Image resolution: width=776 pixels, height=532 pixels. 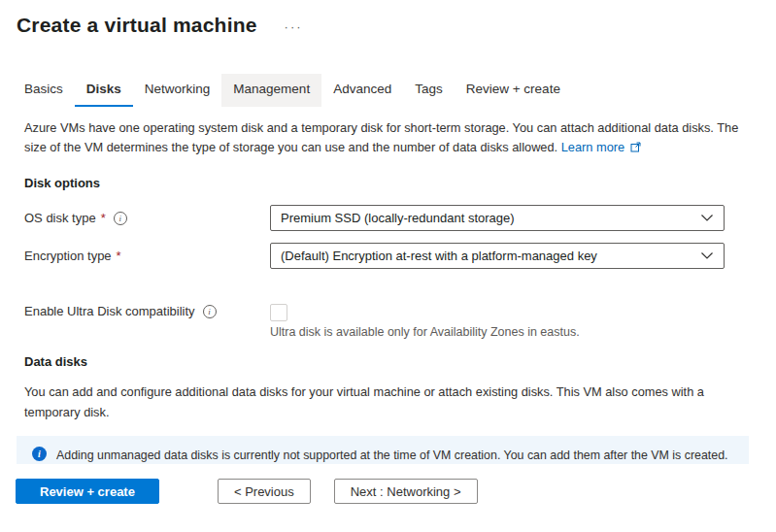 What do you see at coordinates (387, 321) in the screenshot?
I see `ultra-disk-row: Enable Ultra Disk compatibility i Ultra …` at bounding box center [387, 321].